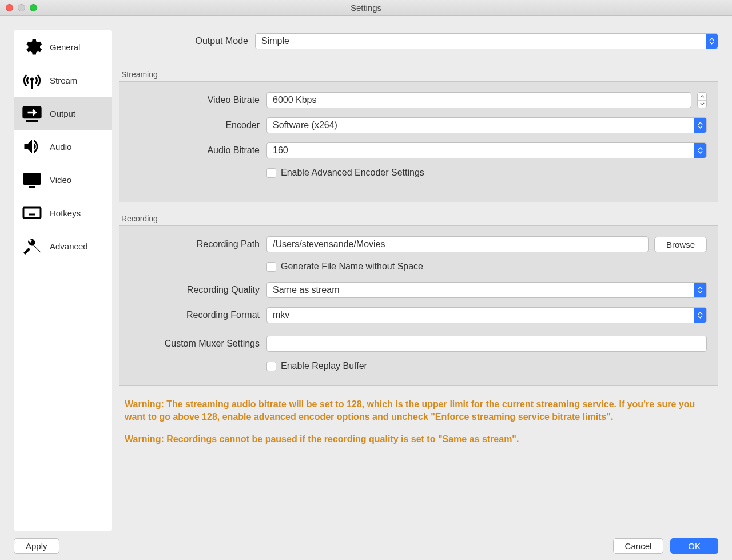  What do you see at coordinates (37, 546) in the screenshot?
I see `apply-button: Apply` at bounding box center [37, 546].